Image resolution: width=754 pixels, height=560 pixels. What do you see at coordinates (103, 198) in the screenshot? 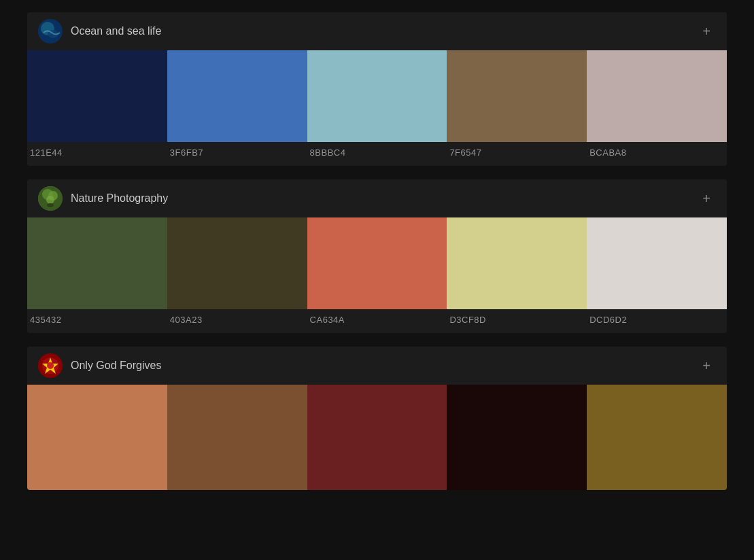
I see `palette-nature-header-left: Nature Photography` at bounding box center [103, 198].